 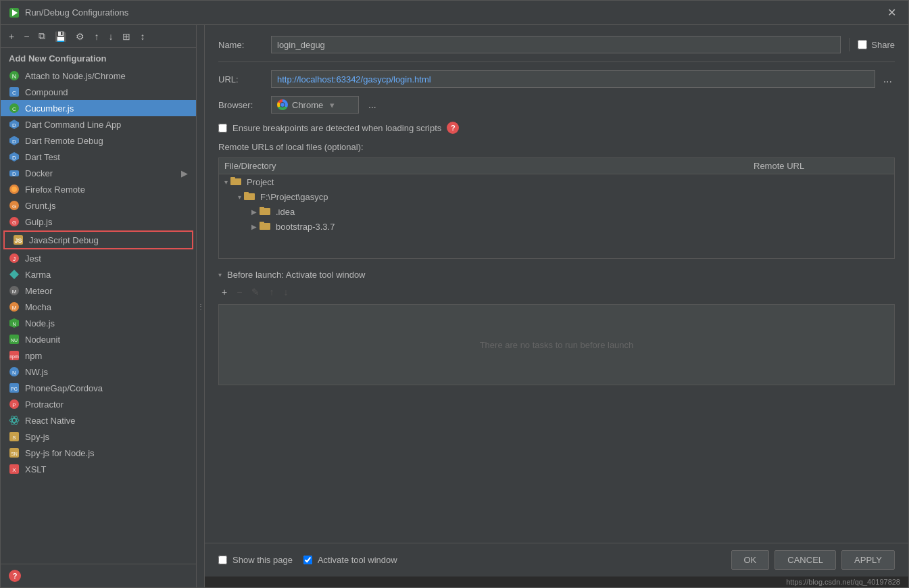 I want to click on list-item-mocha: M Mocha, so click(x=99, y=307).